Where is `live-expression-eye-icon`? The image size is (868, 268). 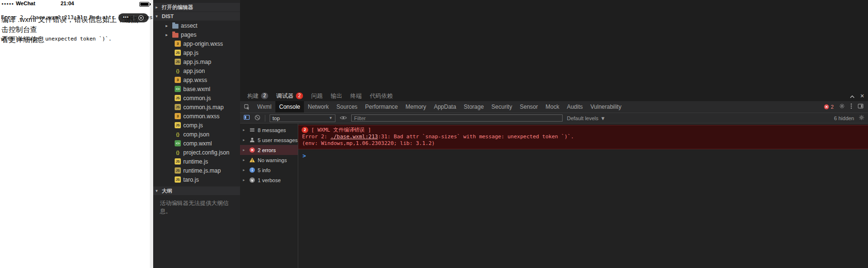 live-expression-eye-icon is located at coordinates (344, 118).